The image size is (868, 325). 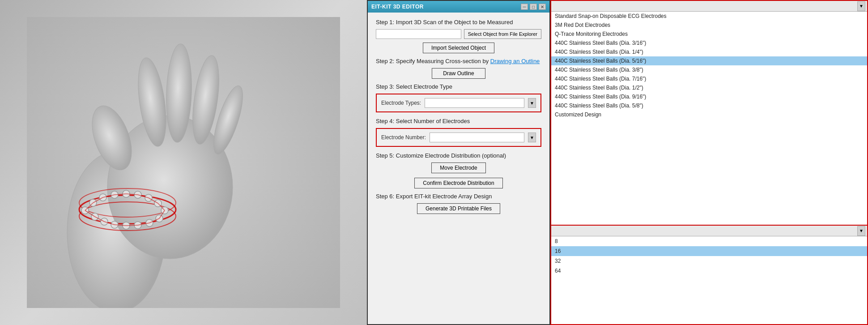 I want to click on editor-titlebar: EIT-KIT 3D EDITOR ─ □ ✕, so click(x=459, y=7).